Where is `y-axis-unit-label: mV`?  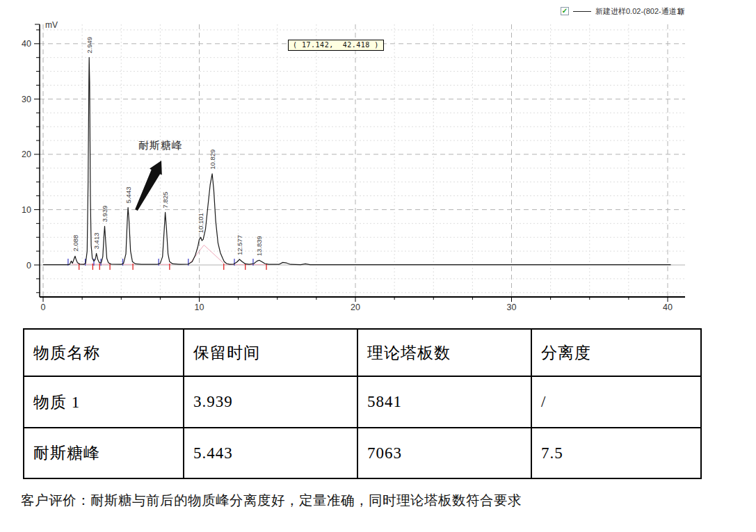
y-axis-unit-label: mV is located at coordinates (51, 25).